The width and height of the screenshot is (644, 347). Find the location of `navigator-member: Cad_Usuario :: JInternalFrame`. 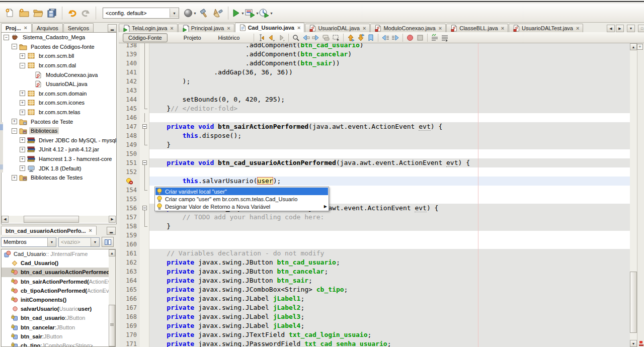

navigator-member: Cad_Usuario :: JInternalFrame is located at coordinates (58, 254).